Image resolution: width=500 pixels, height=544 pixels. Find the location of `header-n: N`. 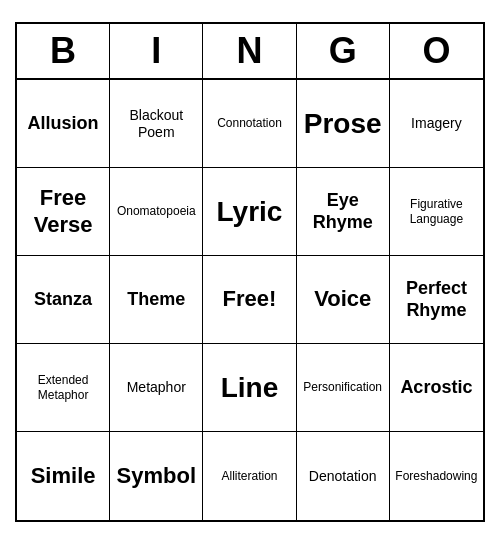

header-n: N is located at coordinates (250, 51).